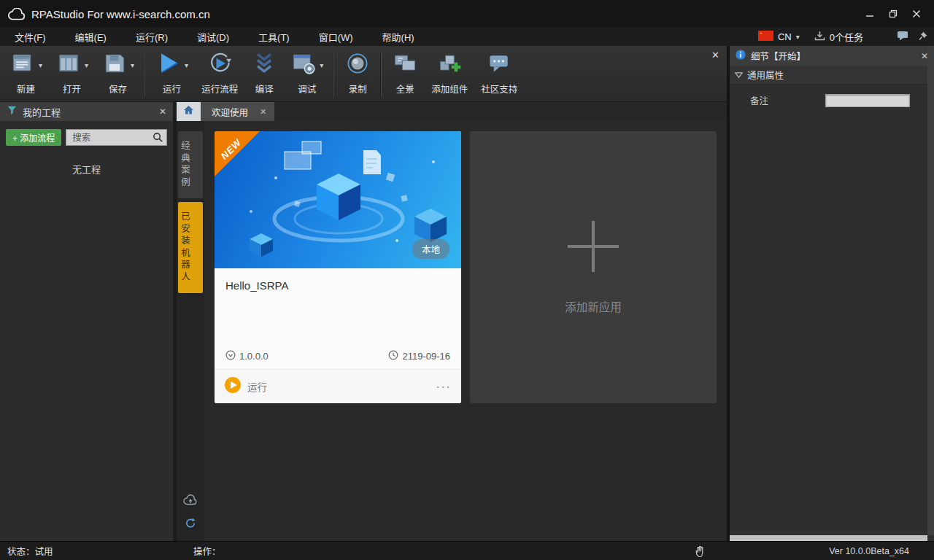 Image resolution: width=934 pixels, height=560 pixels. What do you see at coordinates (163, 112) in the screenshot?
I see `sidebar-close-icon: ✕` at bounding box center [163, 112].